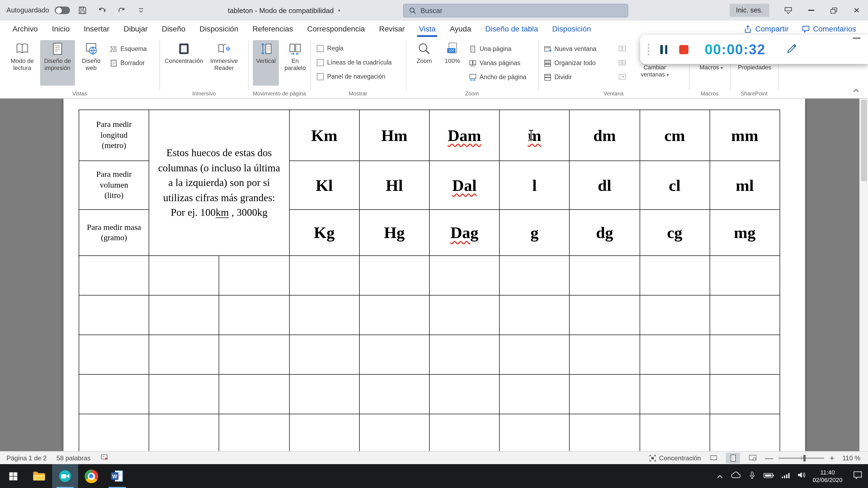 This screenshot has width=868, height=488. I want to click on unit-cell: Kg, so click(324, 232).